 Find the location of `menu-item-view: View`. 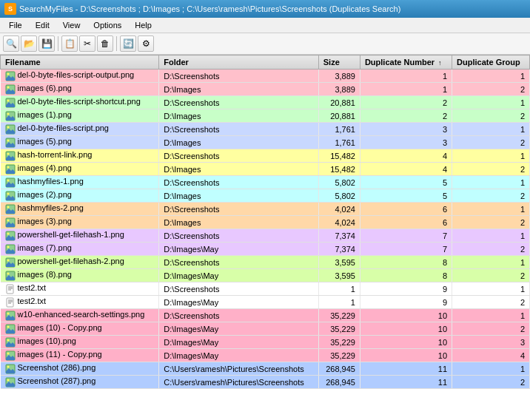

menu-item-view: View is located at coordinates (72, 25).